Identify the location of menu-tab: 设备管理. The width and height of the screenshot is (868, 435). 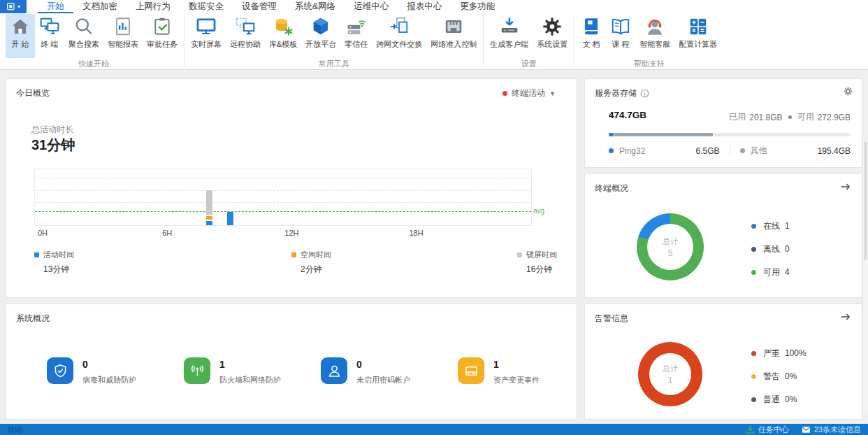
(259, 7).